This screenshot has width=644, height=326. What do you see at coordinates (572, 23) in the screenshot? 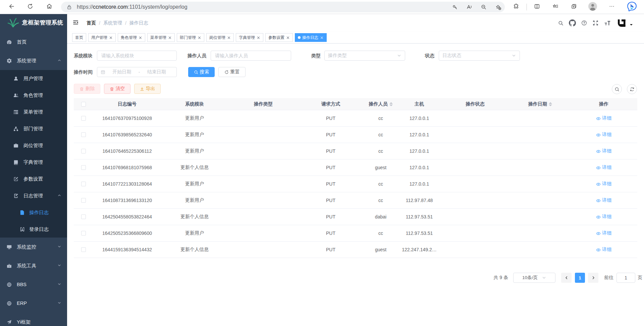
I see `github-icon` at bounding box center [572, 23].